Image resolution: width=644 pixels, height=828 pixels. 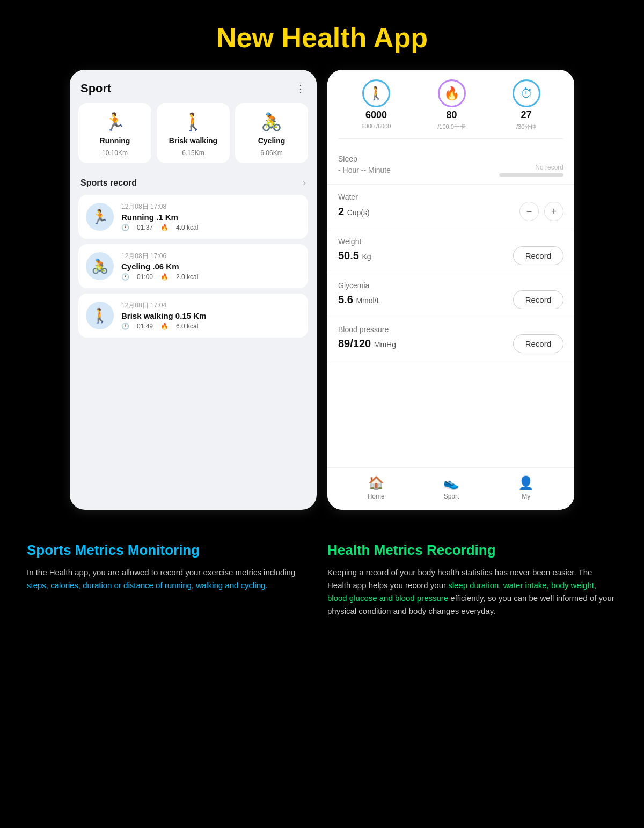 What do you see at coordinates (211, 326) in the screenshot?
I see `record-walking-stats: 🕐 01:49 🔥 6.0 kcal` at bounding box center [211, 326].